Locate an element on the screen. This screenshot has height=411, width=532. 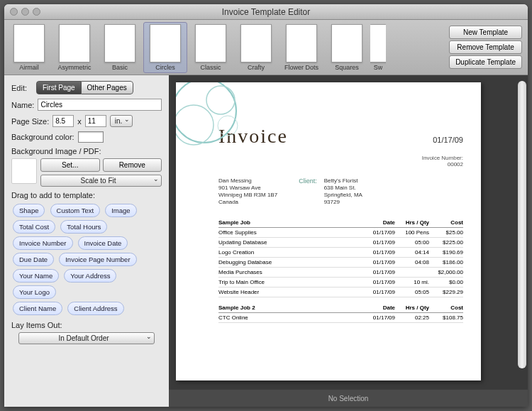
layout-popup: In Default Order is located at coordinates (87, 338).